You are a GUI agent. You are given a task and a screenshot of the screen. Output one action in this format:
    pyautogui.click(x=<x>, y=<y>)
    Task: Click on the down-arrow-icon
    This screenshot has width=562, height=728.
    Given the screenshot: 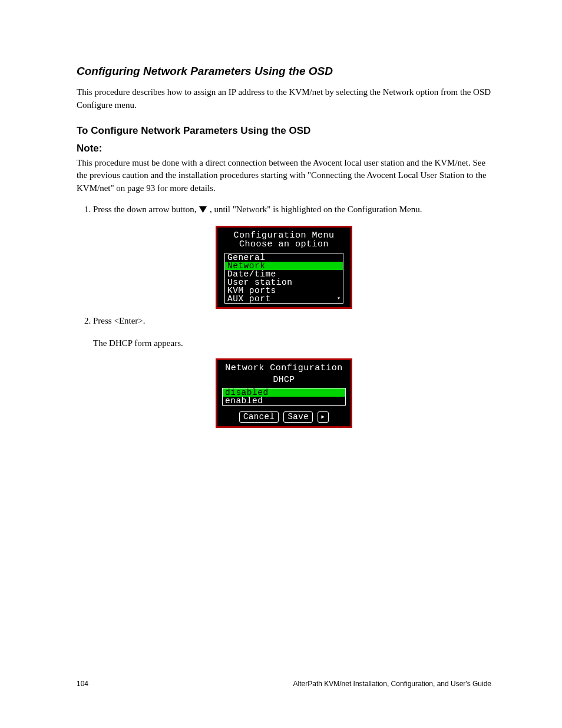 What is the action you would take?
    pyautogui.click(x=203, y=210)
    